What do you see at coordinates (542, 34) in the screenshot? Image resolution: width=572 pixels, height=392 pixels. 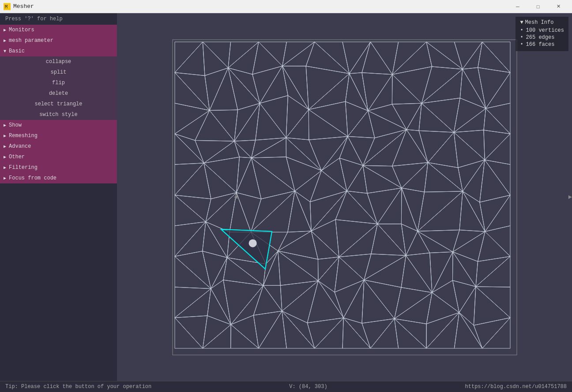 I see `mesh-info-panel: ▼ Mesh Info • 100 vertices • 265 edges •…` at bounding box center [542, 34].